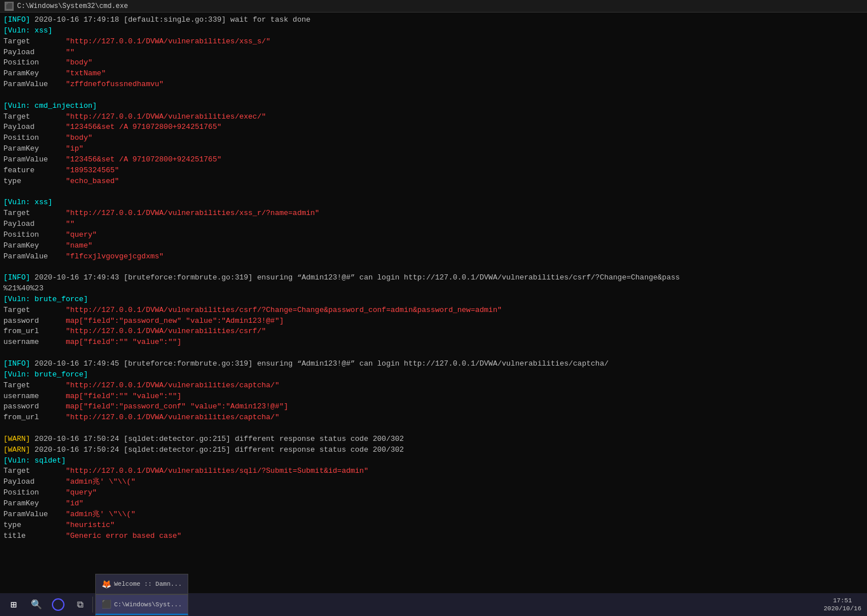 This screenshot has width=867, height=616. I want to click on terminal-line: %21%40%23, so click(434, 289).